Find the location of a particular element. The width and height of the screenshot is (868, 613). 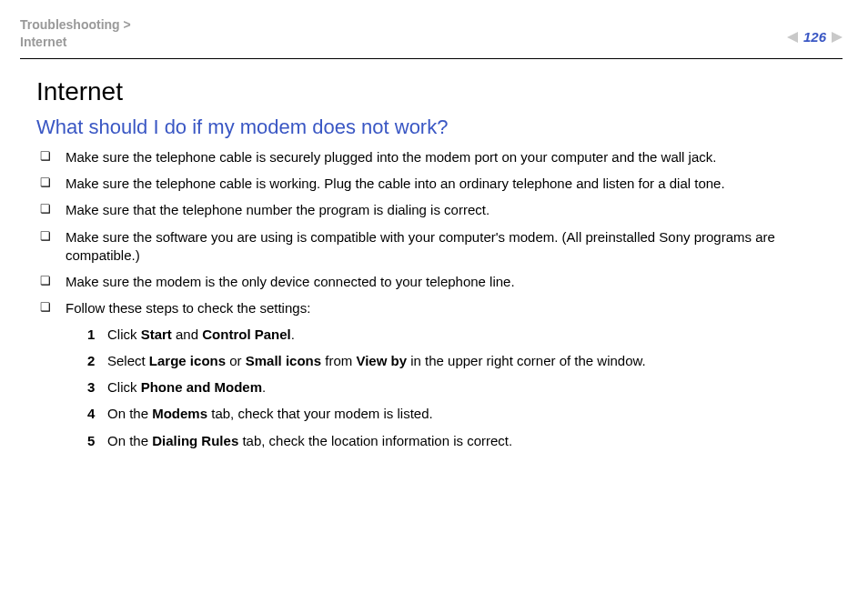

pager: 126 is located at coordinates (815, 31).